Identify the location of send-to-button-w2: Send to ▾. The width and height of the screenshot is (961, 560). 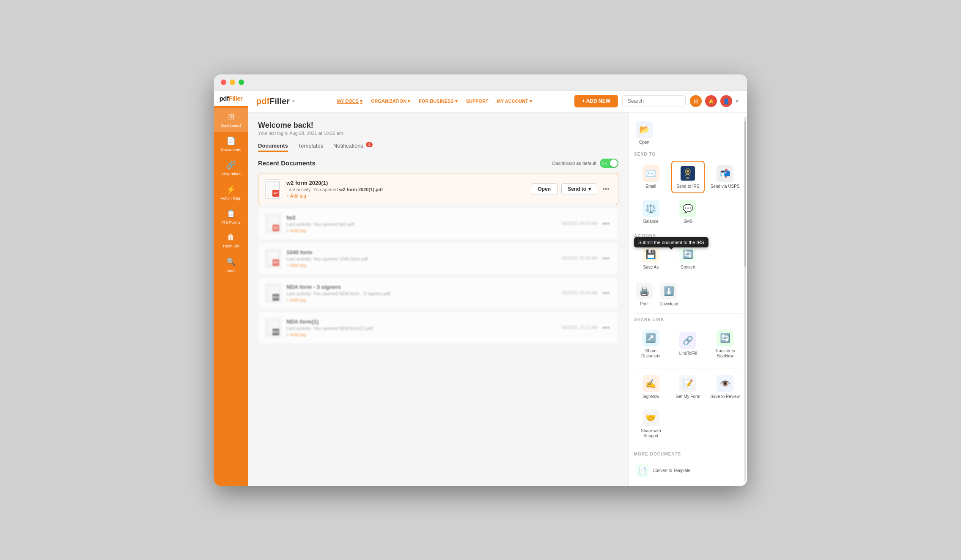
(579, 189).